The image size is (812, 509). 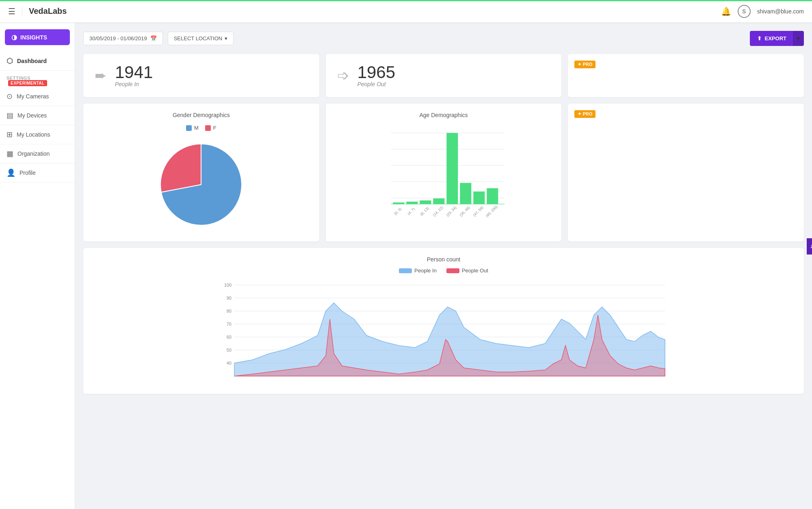 What do you see at coordinates (492, 211) in the screenshot?
I see `svg-text: (24, 41)` at bounding box center [492, 211].